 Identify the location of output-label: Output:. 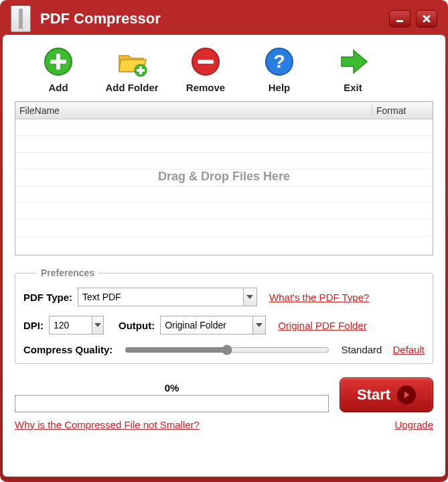
(137, 326).